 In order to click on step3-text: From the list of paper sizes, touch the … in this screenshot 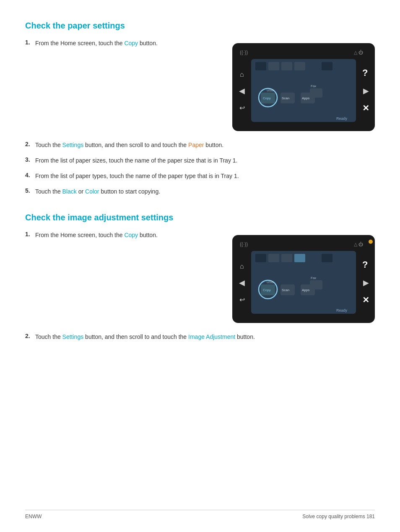, I will do `click(205, 161)`.